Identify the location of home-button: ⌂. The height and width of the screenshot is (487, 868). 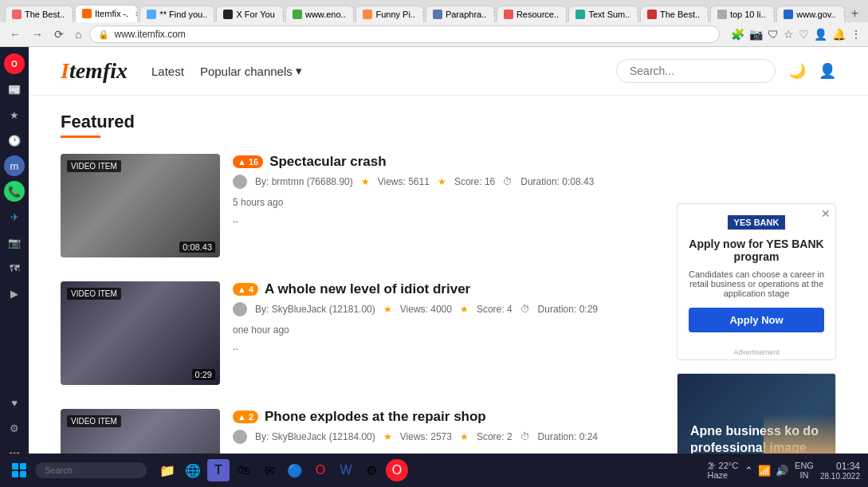
(78, 34).